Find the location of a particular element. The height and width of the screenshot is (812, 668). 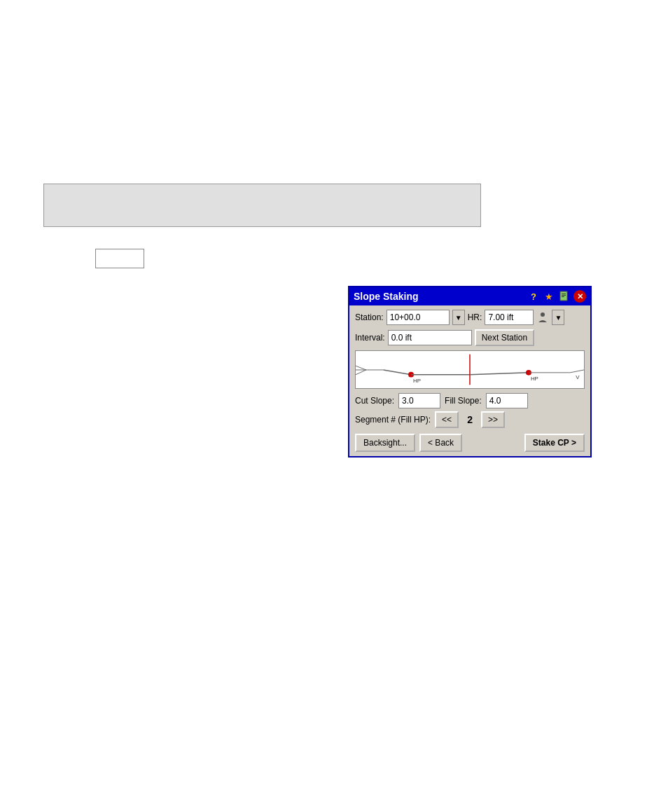

hr-label: HR: is located at coordinates (475, 317).